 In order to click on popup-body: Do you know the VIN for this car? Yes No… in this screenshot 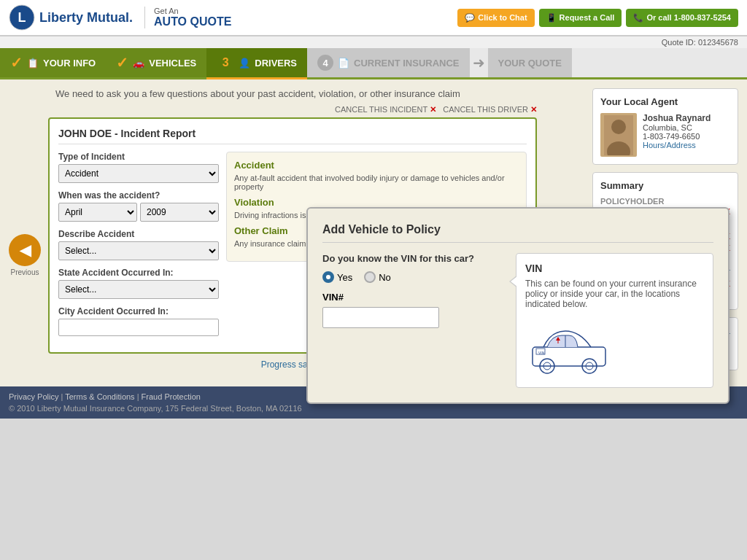, I will do `click(518, 321)`.